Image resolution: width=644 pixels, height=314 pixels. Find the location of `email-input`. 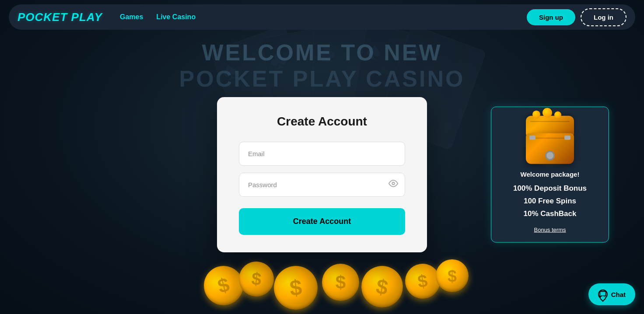

email-input is located at coordinates (322, 154).